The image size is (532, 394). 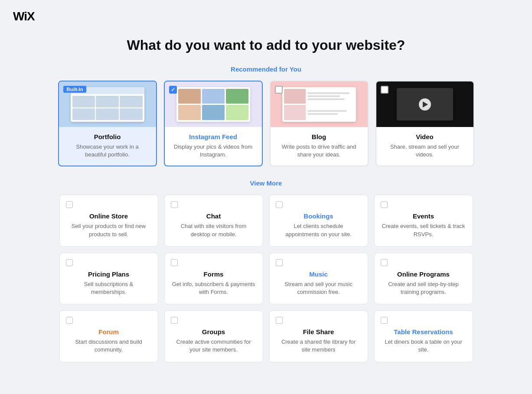 What do you see at coordinates (266, 336) in the screenshot?
I see `features-row-3: Forum Start discussions and build commun…` at bounding box center [266, 336].